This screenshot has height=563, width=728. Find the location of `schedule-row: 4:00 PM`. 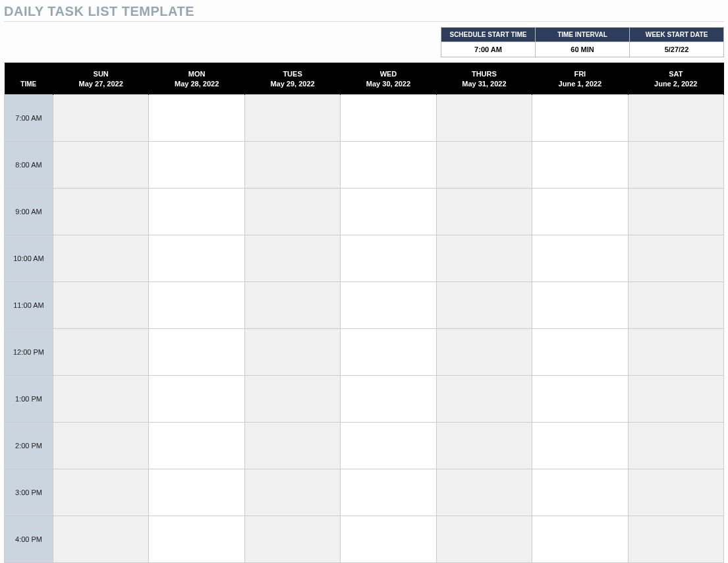

schedule-row: 4:00 PM is located at coordinates (364, 539).